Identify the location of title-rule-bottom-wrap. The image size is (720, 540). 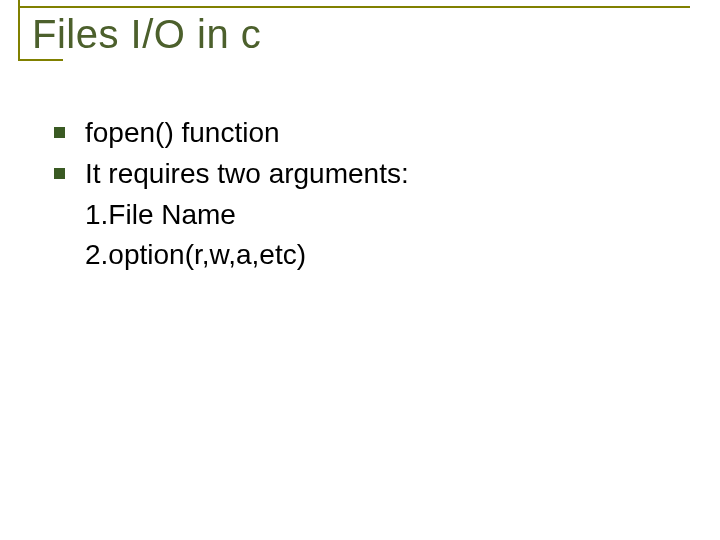
(354, 60).